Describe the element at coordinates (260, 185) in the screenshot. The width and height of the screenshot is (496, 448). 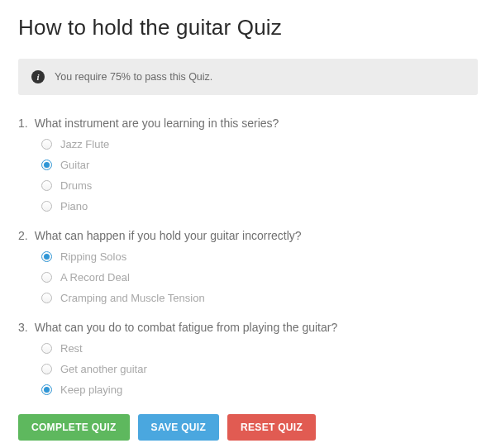
I see `option-drums: Drums` at that location.